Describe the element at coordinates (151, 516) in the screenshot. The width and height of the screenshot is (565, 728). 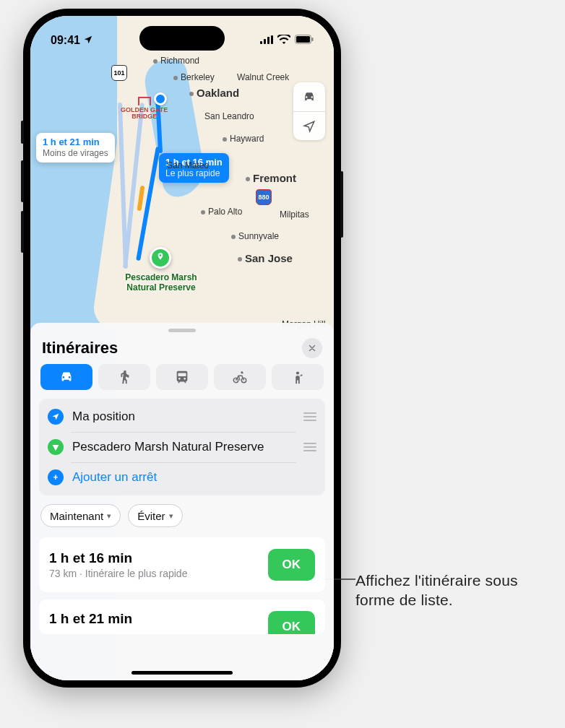
I see `avoid-label: Éviter` at that location.